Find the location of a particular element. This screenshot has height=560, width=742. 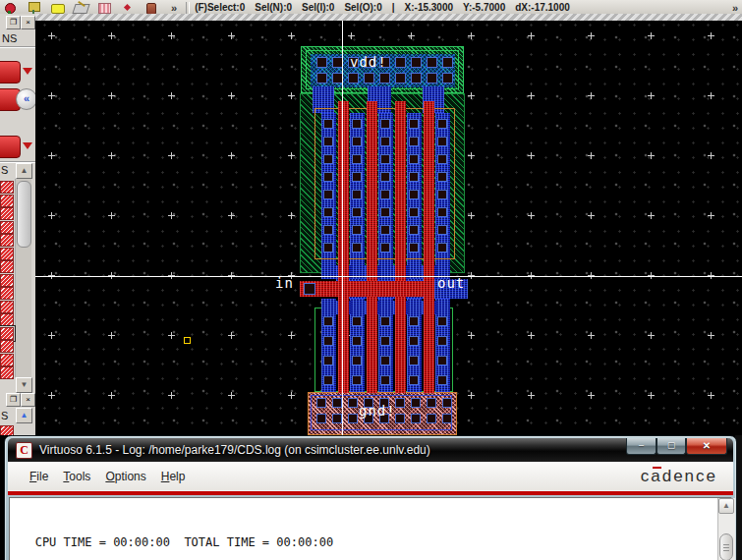

maximize-button: ▢ is located at coordinates (671, 446).